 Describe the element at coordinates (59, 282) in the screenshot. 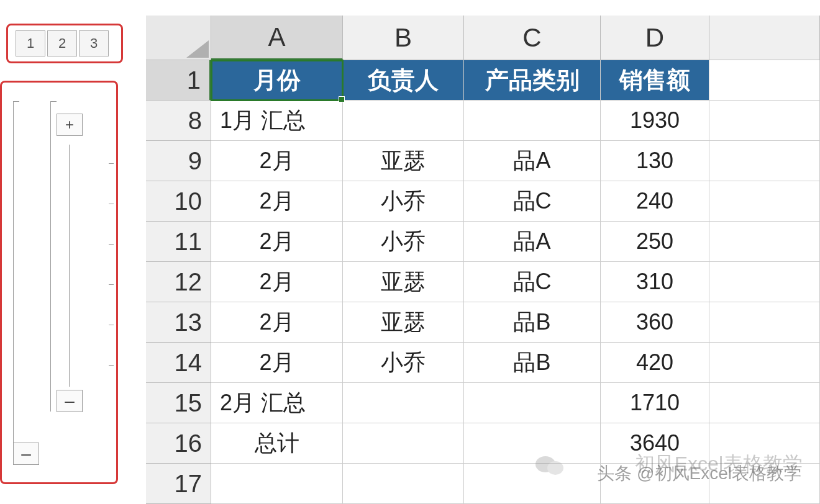

I see `outline-tree-panel: + – –` at that location.